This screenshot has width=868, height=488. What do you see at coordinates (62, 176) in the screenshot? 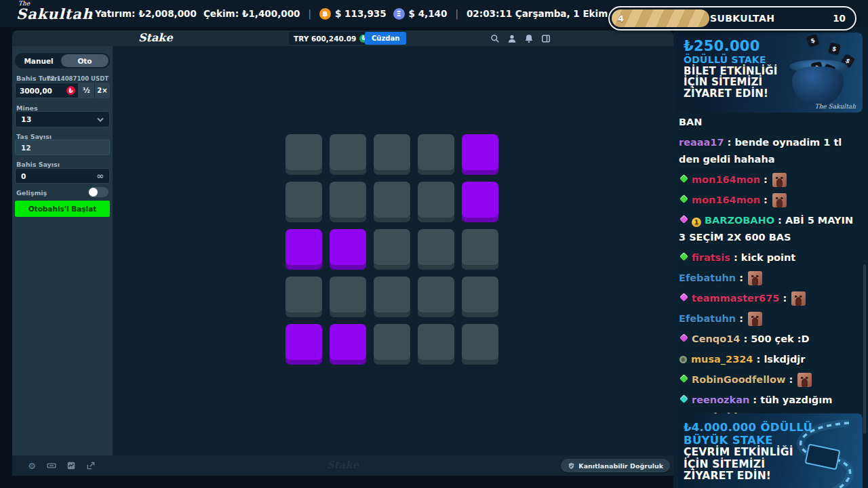
I see `bet-count-input: 0 ∞` at bounding box center [62, 176].